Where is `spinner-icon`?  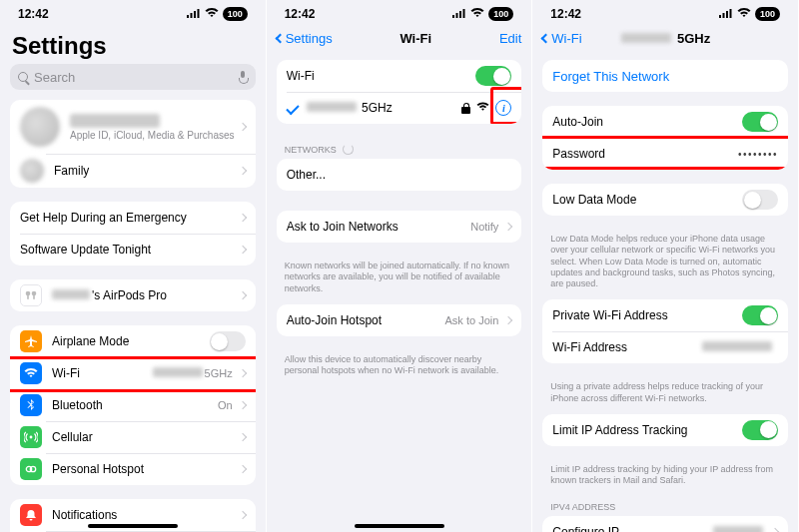
spinner-icon is located at coordinates (348, 150).